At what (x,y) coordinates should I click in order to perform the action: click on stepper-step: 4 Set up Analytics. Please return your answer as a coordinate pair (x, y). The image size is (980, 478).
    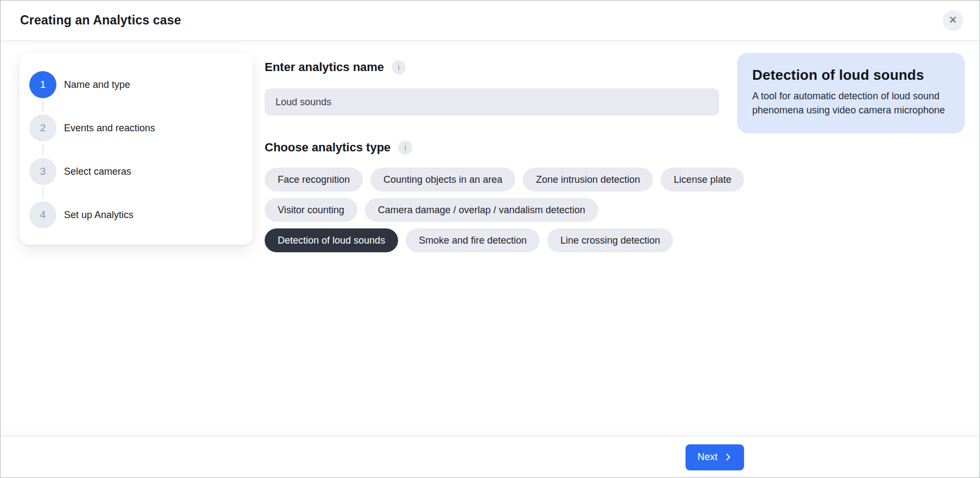
    Looking at the image, I should click on (134, 215).